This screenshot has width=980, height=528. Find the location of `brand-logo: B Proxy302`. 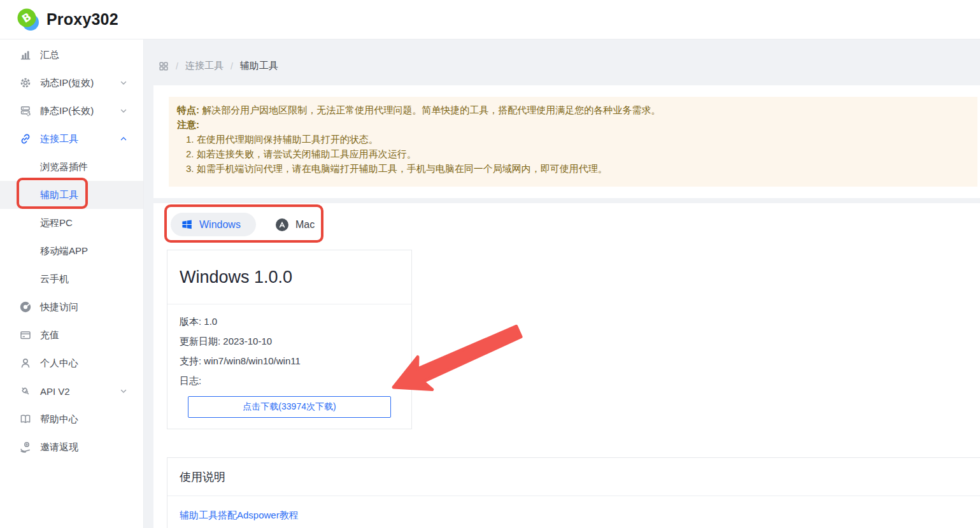

brand-logo: B Proxy302 is located at coordinates (67, 20).